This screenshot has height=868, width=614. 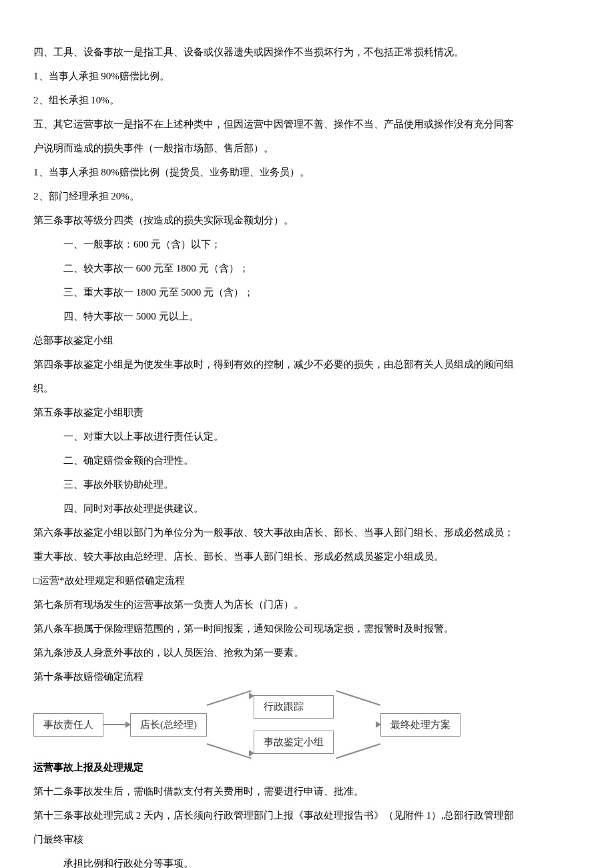 What do you see at coordinates (274, 859) in the screenshot?
I see `text-line: 承担比例和行政处分等事项。` at bounding box center [274, 859].